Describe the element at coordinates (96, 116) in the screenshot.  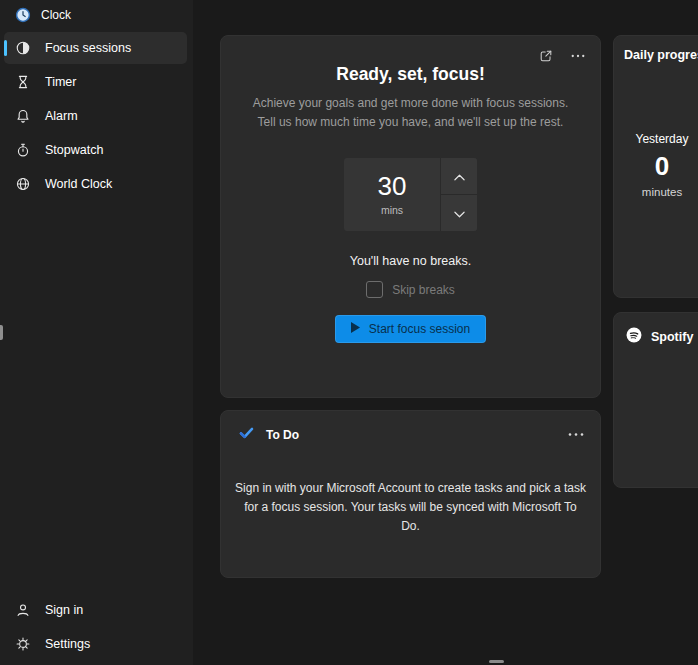
I see `sidebar-item-alarm: Alarm` at that location.